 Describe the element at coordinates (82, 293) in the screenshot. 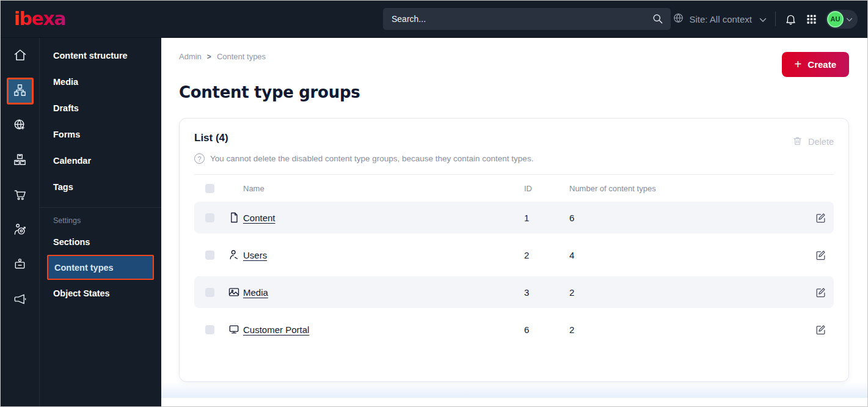

I see `sidebar-item-label: Object States` at that location.